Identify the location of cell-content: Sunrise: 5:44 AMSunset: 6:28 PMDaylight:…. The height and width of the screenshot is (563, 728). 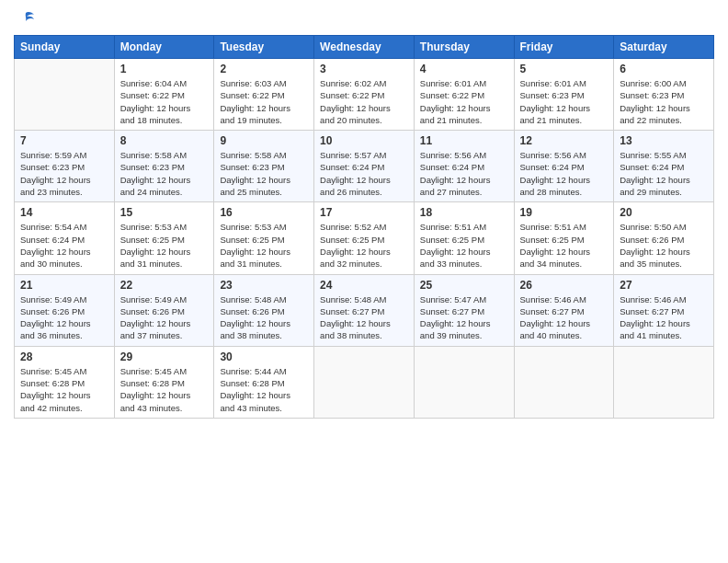
(264, 390).